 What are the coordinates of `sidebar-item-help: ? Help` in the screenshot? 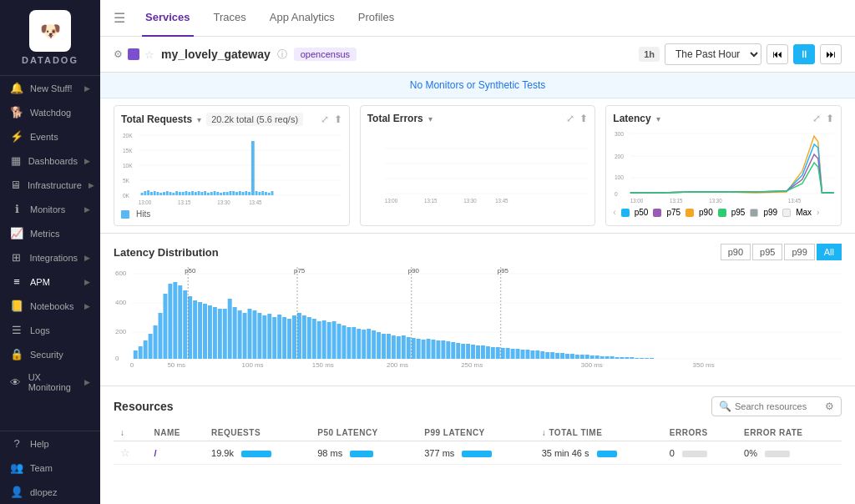 It's located at (50, 444).